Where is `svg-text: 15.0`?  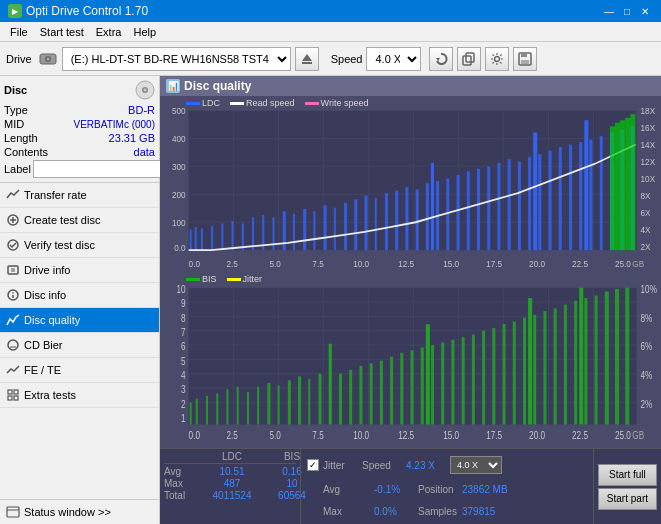 svg-text: 15.0 is located at coordinates (451, 436).